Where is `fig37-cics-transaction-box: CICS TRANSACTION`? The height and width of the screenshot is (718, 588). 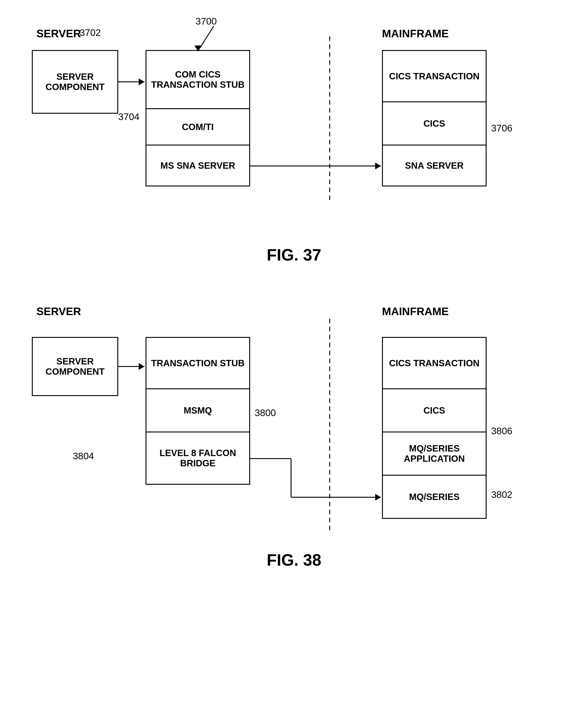
fig37-cics-transaction-box: CICS TRANSACTION is located at coordinates (434, 76).